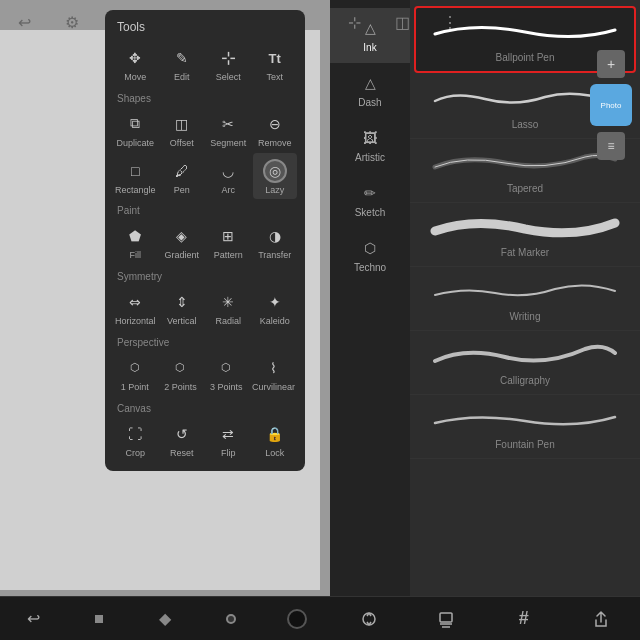 This screenshot has width=640, height=640. What do you see at coordinates (135, 124) in the screenshot?
I see `duplicate-icon: ⧉` at bounding box center [135, 124].